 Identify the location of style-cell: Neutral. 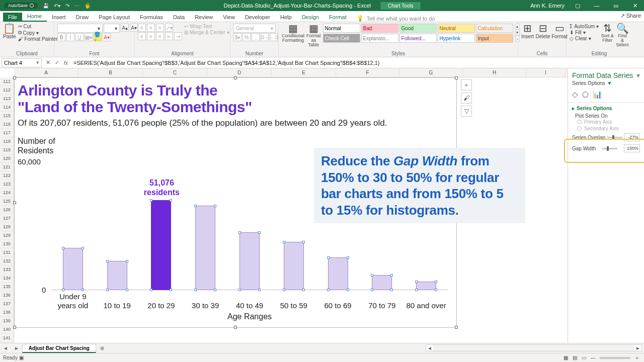
(456, 28).